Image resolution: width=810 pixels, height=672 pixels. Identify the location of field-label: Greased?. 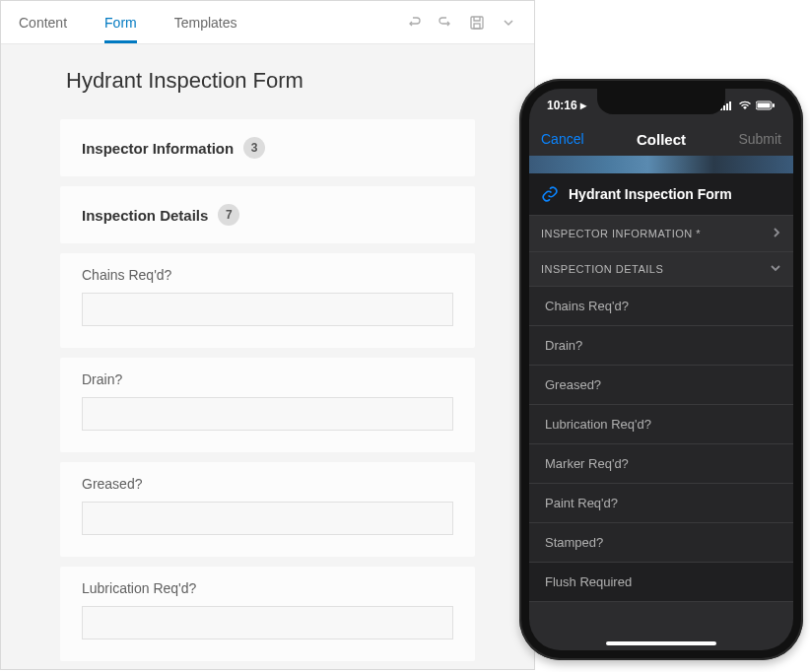
(268, 484).